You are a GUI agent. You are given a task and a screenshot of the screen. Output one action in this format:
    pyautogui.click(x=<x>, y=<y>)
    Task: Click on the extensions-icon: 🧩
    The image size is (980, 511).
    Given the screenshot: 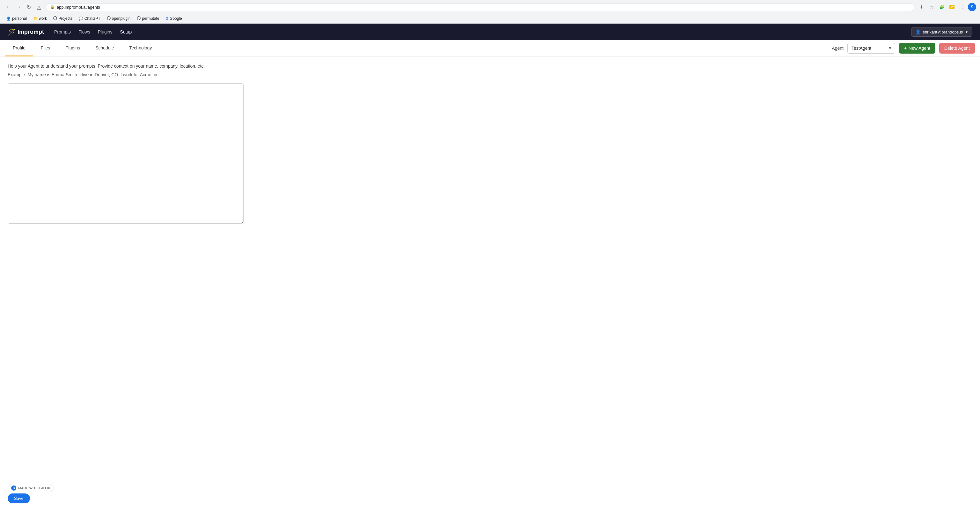 What is the action you would take?
    pyautogui.click(x=942, y=7)
    